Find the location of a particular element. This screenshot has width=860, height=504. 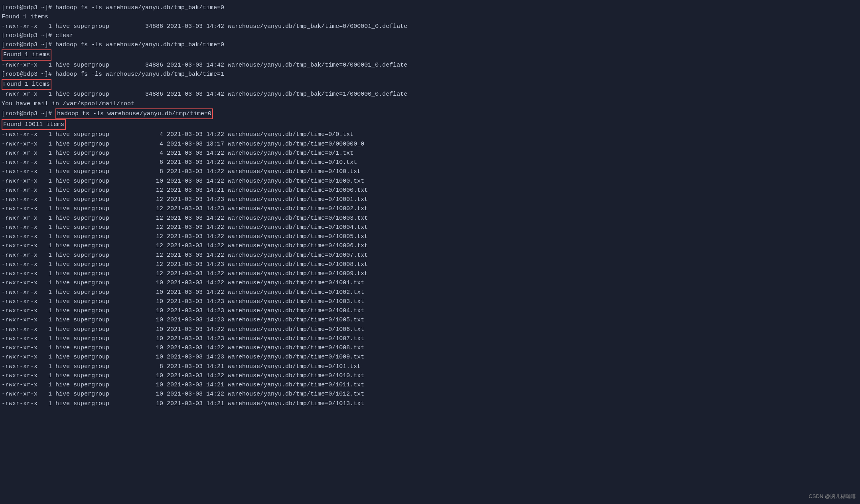

terminal-line: [root@bdp3 ~]# clear is located at coordinates (430, 36).